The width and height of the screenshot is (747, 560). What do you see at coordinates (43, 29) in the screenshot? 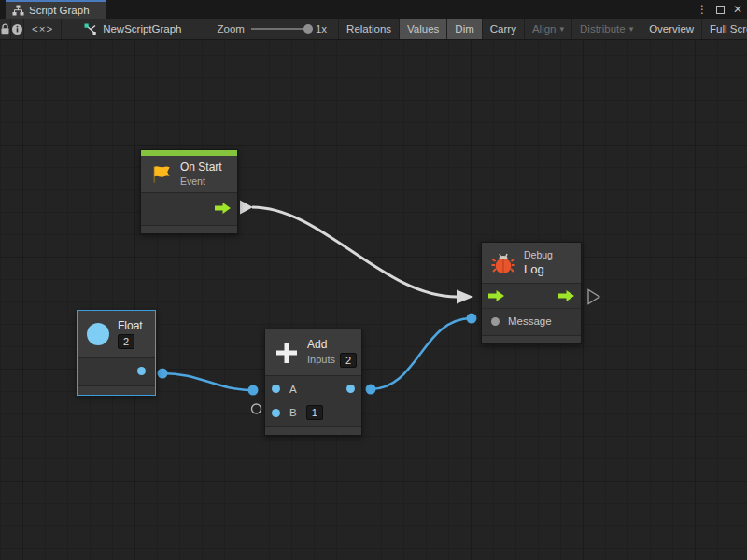
I see `code-preview-button: <×>` at bounding box center [43, 29].